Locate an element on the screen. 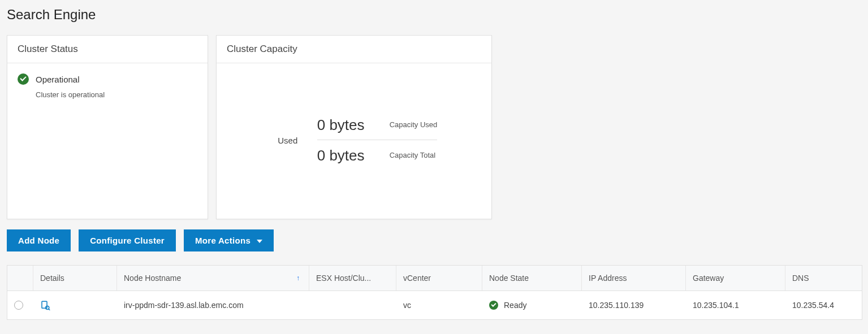 This screenshot has height=334, width=868. sort-asc-icon: ↑ is located at coordinates (298, 278).